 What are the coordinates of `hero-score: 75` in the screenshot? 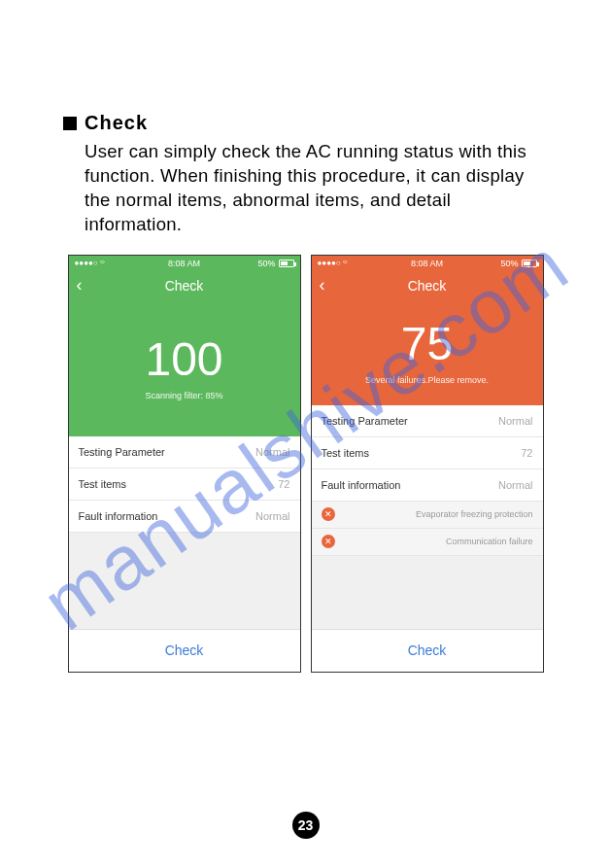 It's located at (427, 344).